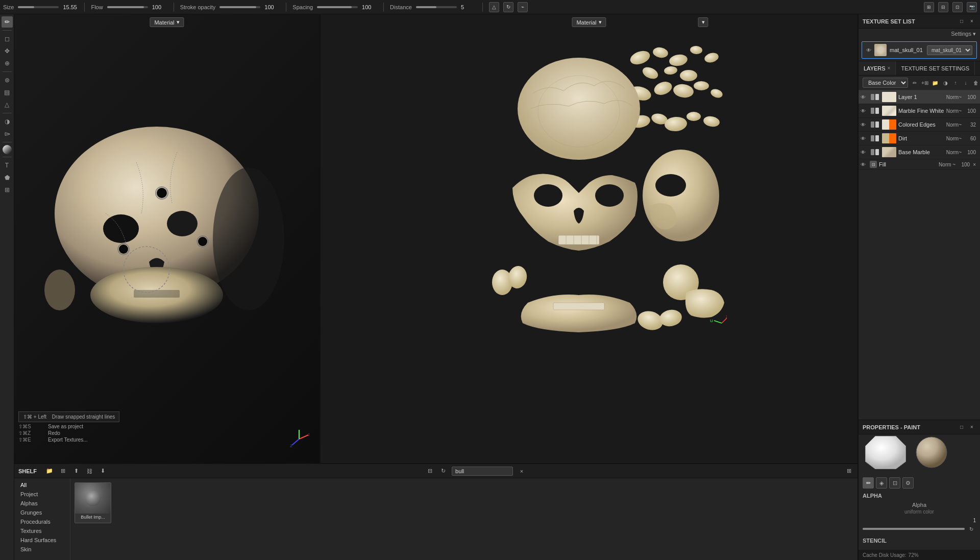  I want to click on shelf-new-btn: ⊞, so click(63, 471).